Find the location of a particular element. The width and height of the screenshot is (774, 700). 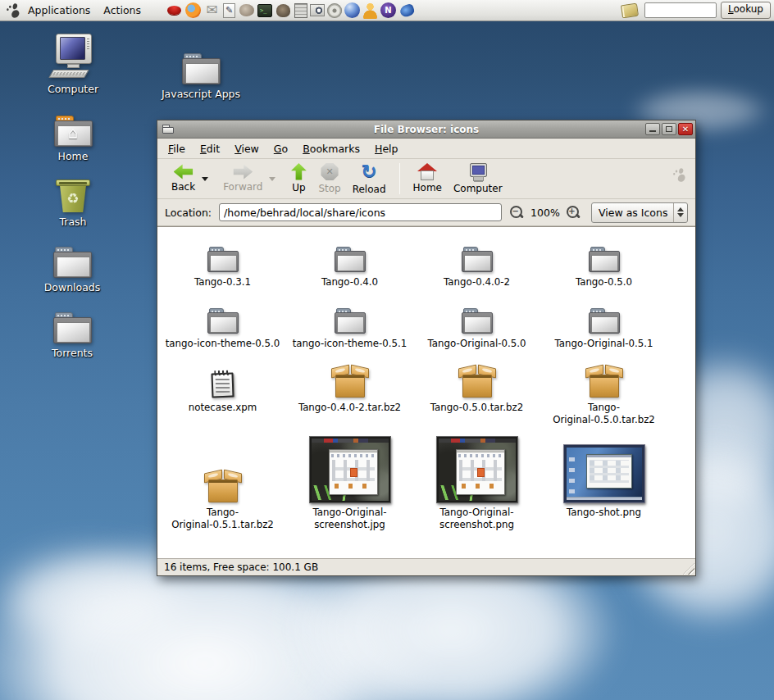

menu-view: View is located at coordinates (247, 149).